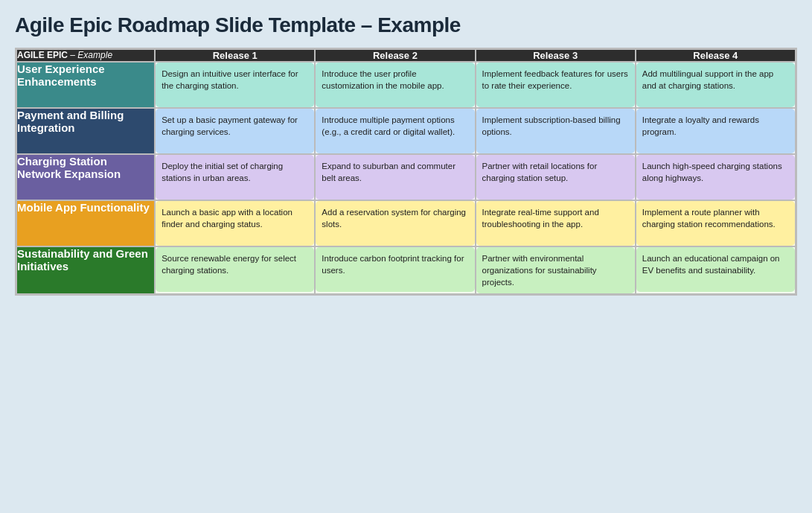 Image resolution: width=812 pixels, height=513 pixels. I want to click on story-cell-payment-r4: Integrate a loyalty and rewards program., so click(716, 131).